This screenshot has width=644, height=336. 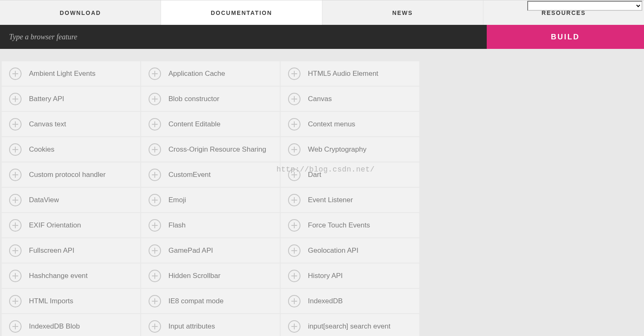 I want to click on feature-label: Web Cryptography, so click(x=337, y=150).